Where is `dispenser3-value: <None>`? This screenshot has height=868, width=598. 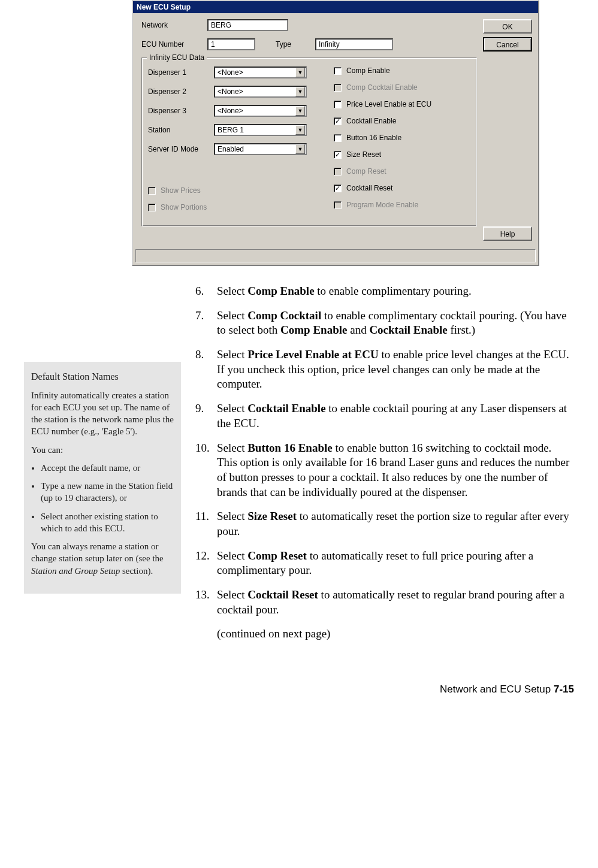 dispenser3-value: <None> is located at coordinates (230, 111).